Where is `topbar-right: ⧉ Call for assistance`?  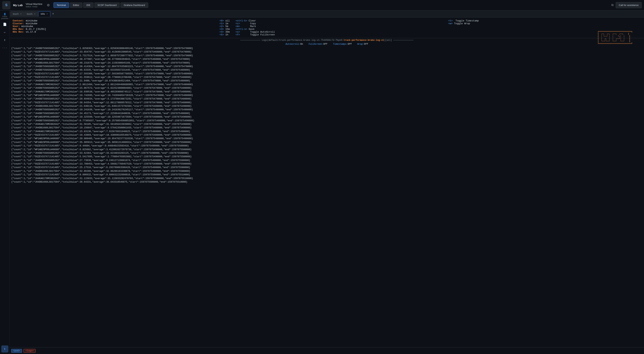 topbar-right: ⧉ Call for assistance is located at coordinates (626, 5).